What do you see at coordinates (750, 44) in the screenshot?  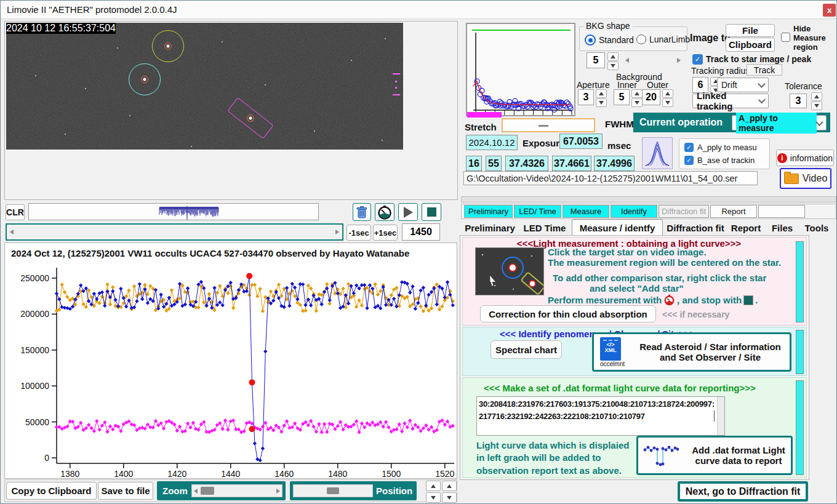 I see `image-to-clipboard-button: Clipboard` at bounding box center [750, 44].